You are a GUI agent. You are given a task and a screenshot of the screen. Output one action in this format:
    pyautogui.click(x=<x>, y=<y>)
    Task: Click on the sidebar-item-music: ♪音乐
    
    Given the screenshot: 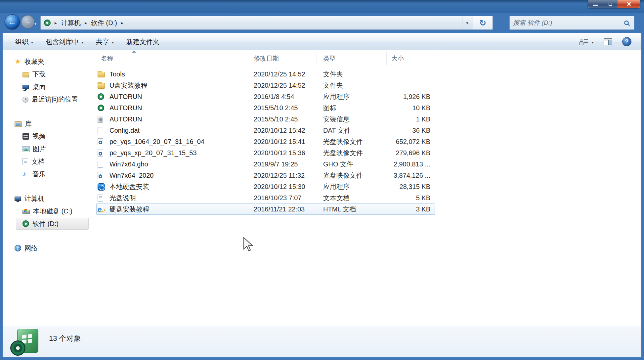 What is the action you would take?
    pyautogui.click(x=46, y=174)
    